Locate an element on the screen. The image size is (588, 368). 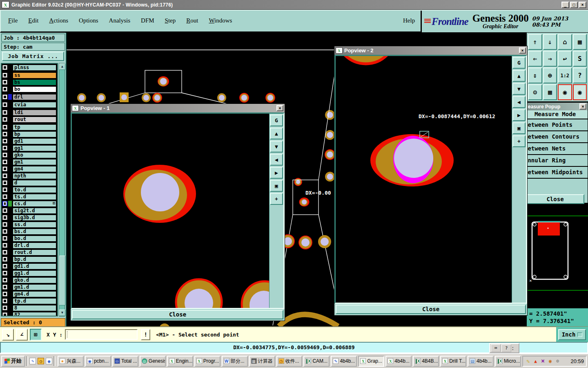
layer-name: bp.d is located at coordinates (34, 259).